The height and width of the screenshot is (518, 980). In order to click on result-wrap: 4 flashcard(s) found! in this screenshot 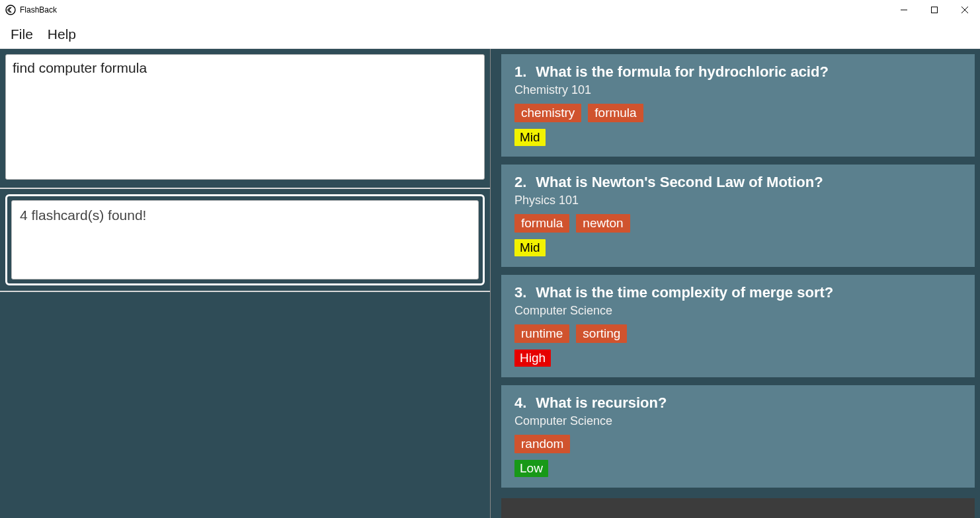, I will do `click(245, 239)`.